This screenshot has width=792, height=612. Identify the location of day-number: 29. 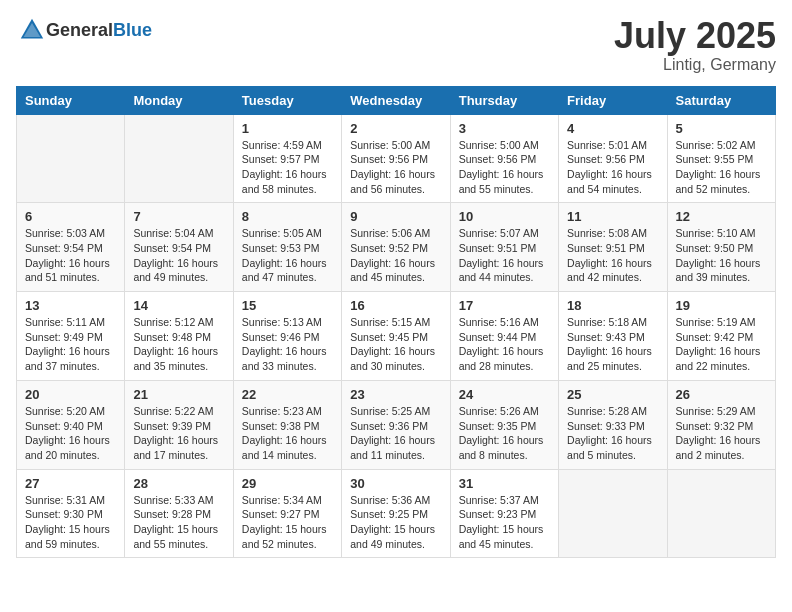
(288, 484).